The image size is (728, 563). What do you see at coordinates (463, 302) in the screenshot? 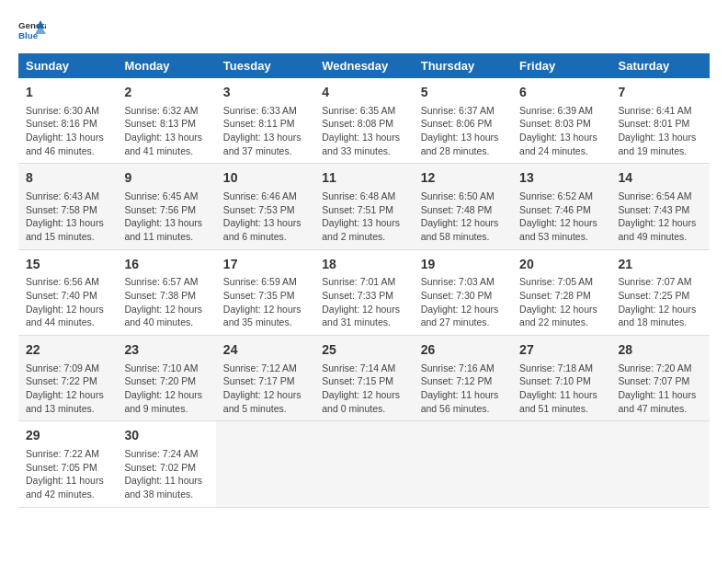
I see `day-info: Sunrise: 7:03 AMSunset: 7:30 PMDaylight:…` at bounding box center [463, 302].